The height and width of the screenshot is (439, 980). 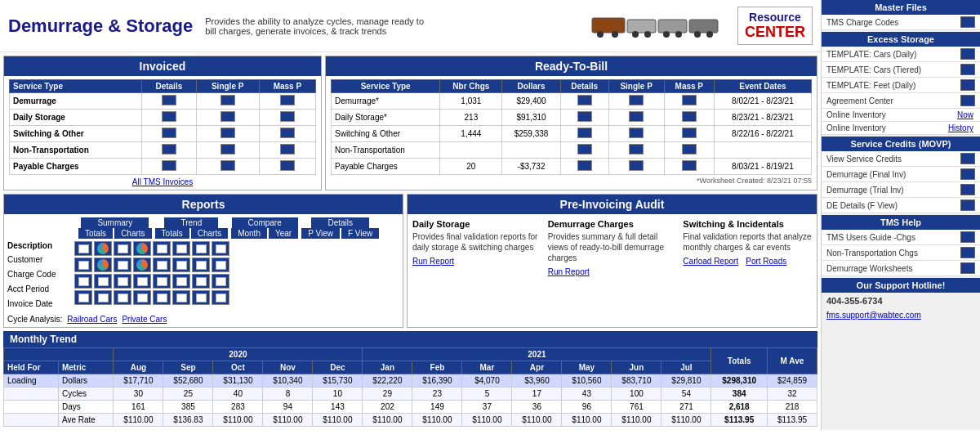 What do you see at coordinates (901, 190) in the screenshot?
I see `sidebar-item: Demurrage (Trial Inv)` at bounding box center [901, 190].